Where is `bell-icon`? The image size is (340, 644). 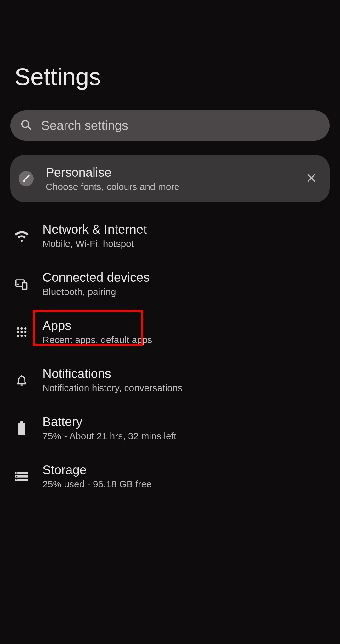 bell-icon is located at coordinates (22, 380).